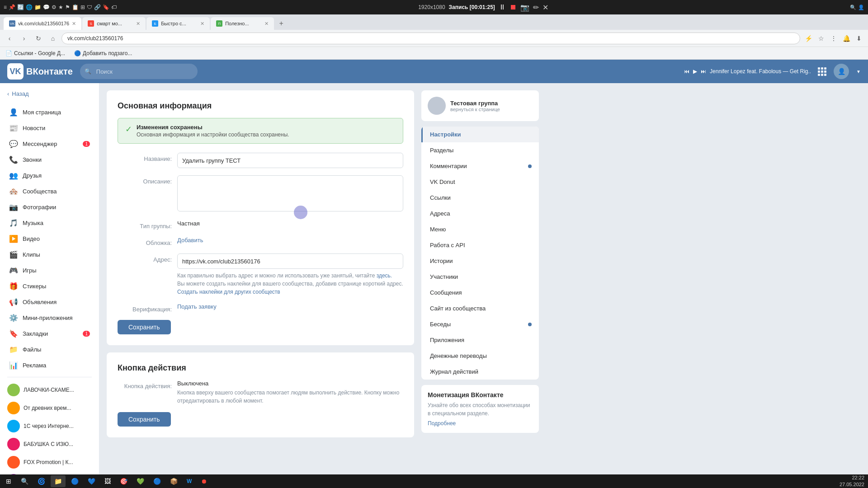 Image resolution: width=868 pixels, height=488 pixels. Describe the element at coordinates (480, 293) in the screenshot. I see `settings-nav-messages: Сообщения` at that location.